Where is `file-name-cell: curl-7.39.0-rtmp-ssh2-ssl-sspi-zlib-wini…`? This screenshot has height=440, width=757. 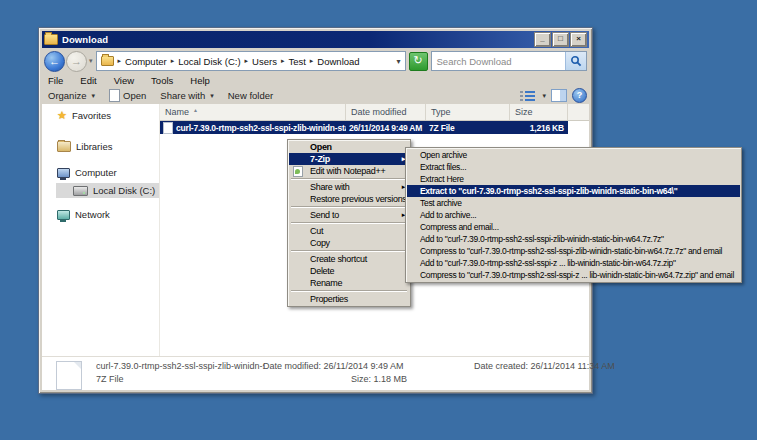
file-name-cell: curl-7.39.0-rtmp-ssh2-ssl-sspi-zlib-wini… is located at coordinates (253, 128).